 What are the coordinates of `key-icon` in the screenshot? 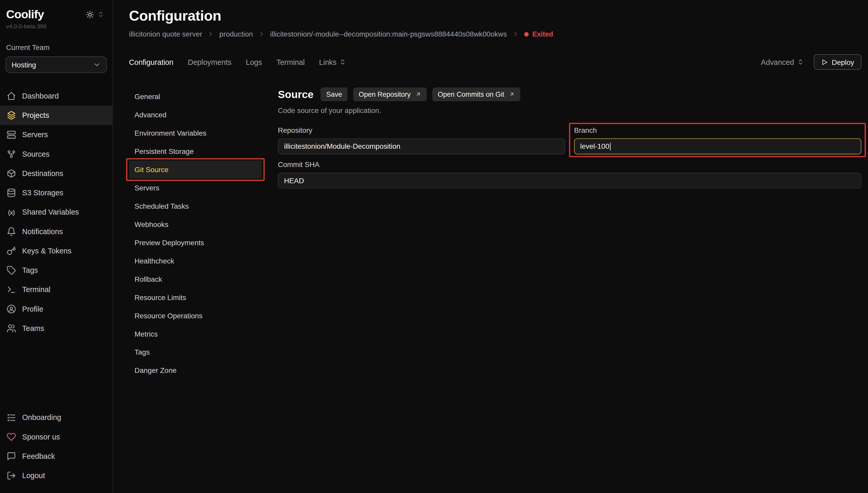 It's located at (12, 251).